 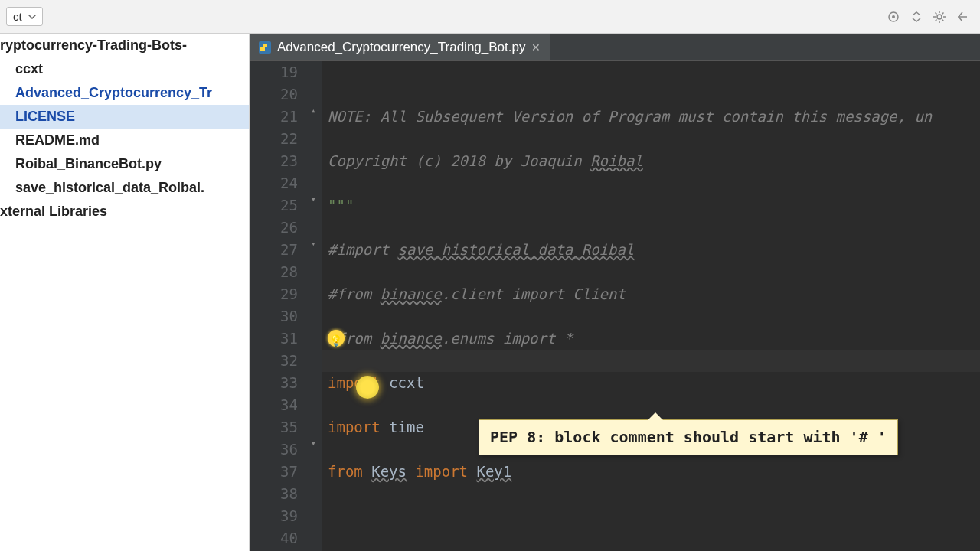 What do you see at coordinates (401, 47) in the screenshot?
I see `tab-label: Advanced_Cryptocurrency_Trading_Bot.py` at bounding box center [401, 47].